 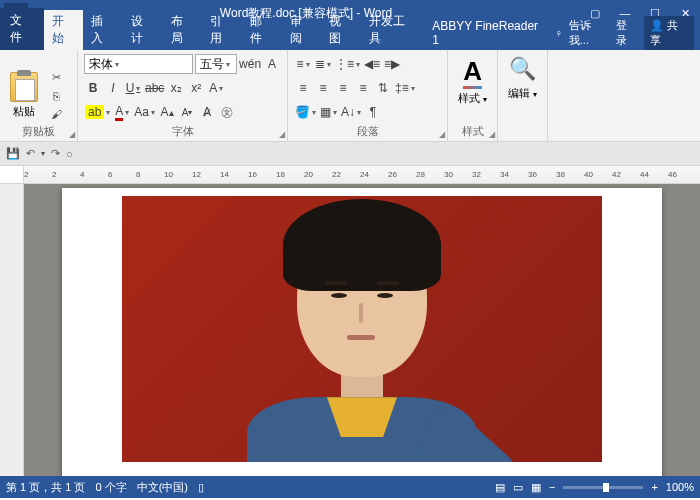 What do you see at coordinates (448, 174) in the screenshot?
I see `ruler-tick: 30` at bounding box center [448, 174].